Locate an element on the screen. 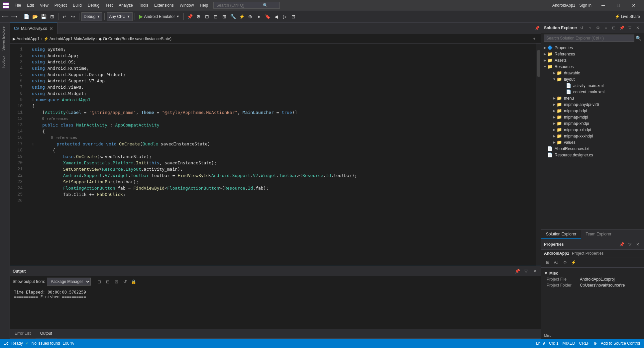 The width and height of the screenshot is (644, 348). pp-props-btn: ⚙ is located at coordinates (565, 262).